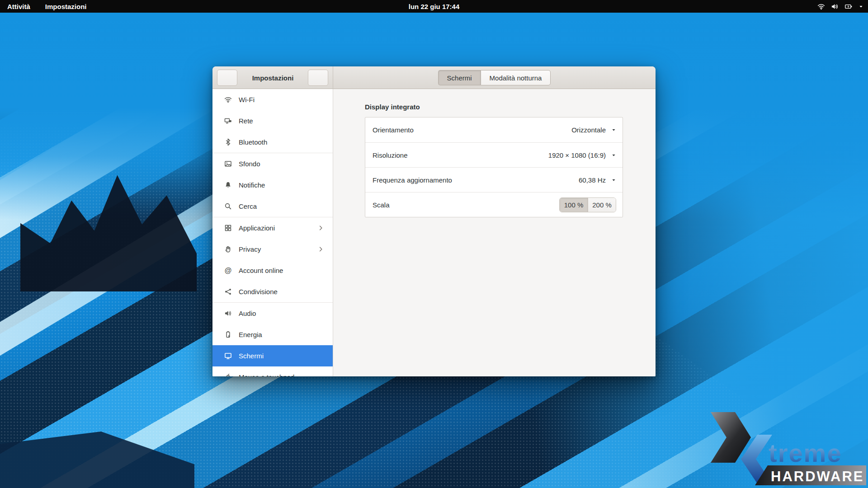 The image size is (868, 488). Describe the element at coordinates (466, 205) in the screenshot. I see `setting-label: Scala` at that location.